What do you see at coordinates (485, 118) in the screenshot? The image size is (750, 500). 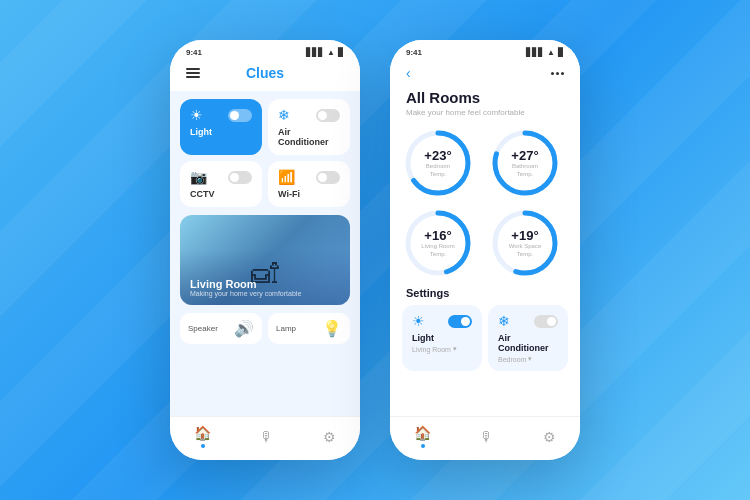 I see `page-subtitle: Make your home feel comfortable` at bounding box center [485, 118].